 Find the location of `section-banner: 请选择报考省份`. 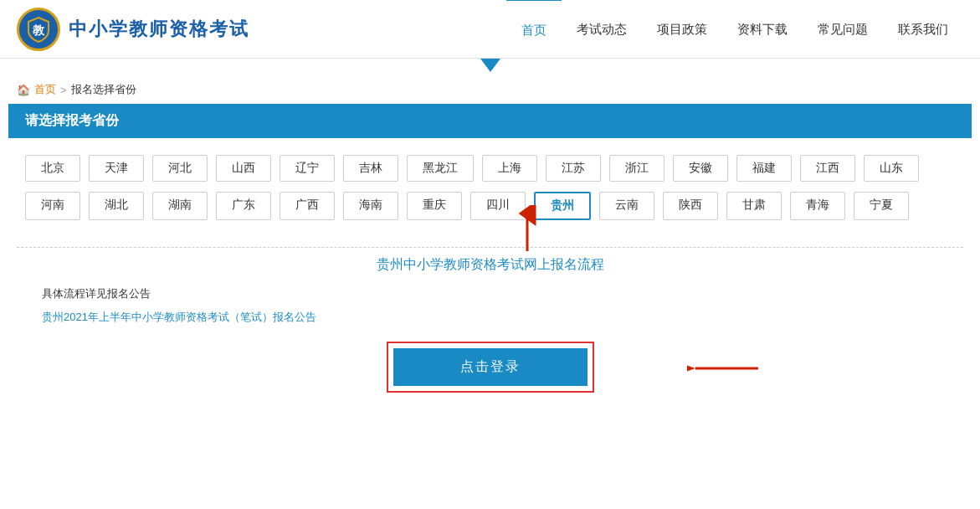

section-banner: 请选择报考省份 is located at coordinates (490, 121).